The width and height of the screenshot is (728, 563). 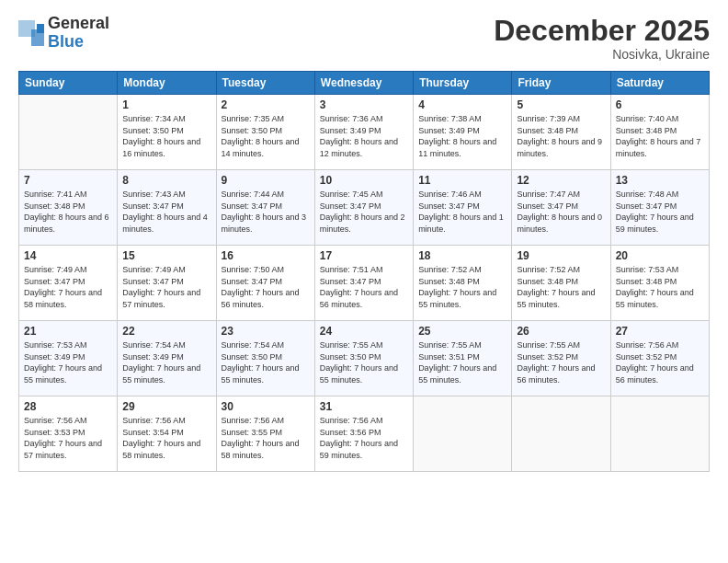 I want to click on th-friday: Friday, so click(x=561, y=83).